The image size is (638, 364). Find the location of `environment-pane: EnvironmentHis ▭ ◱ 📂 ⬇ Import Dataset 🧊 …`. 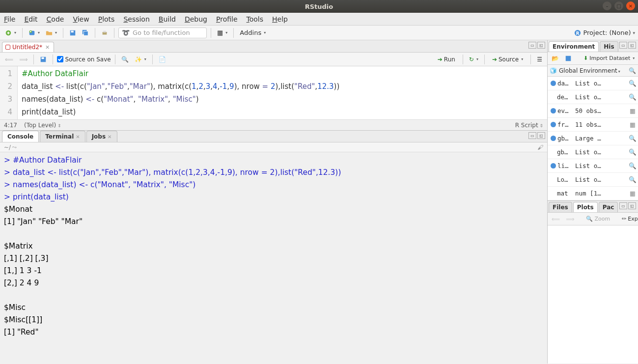

environment-pane: EnvironmentHis ▭ ◱ 📂 ⬇ Import Dataset 🧊 … is located at coordinates (593, 120).